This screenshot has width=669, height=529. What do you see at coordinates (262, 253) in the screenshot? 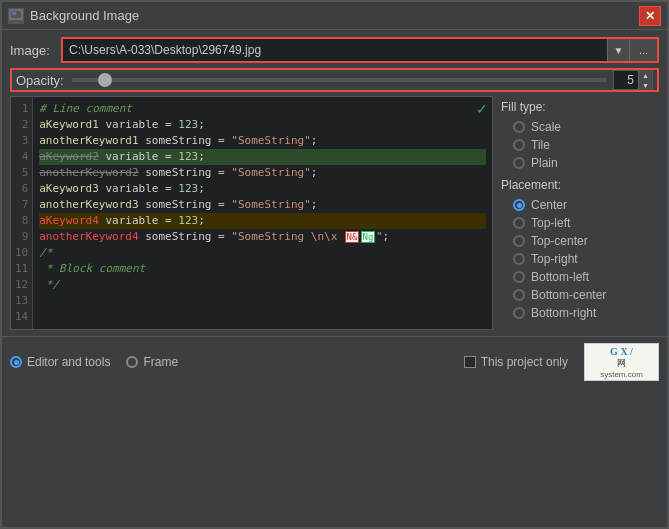
I see `code-line-10: /*` at bounding box center [262, 253].